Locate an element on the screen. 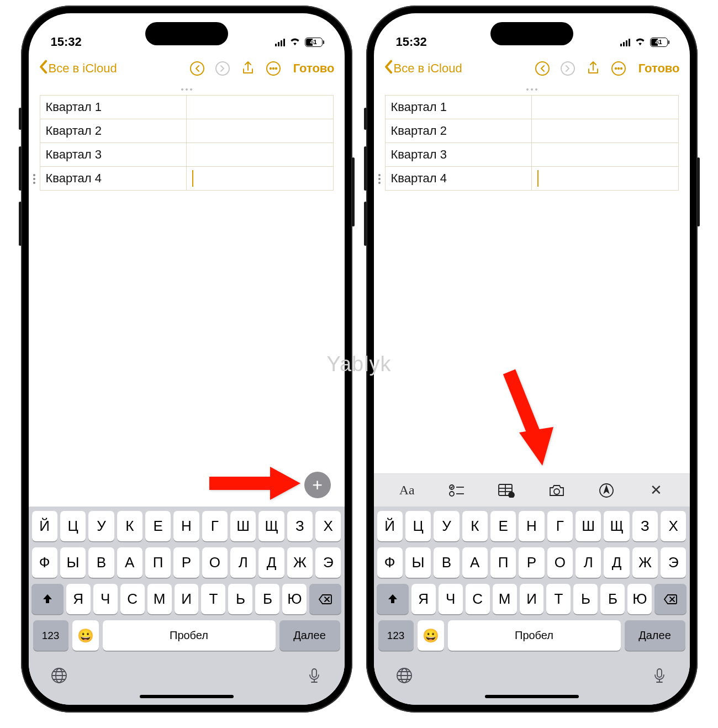 The width and height of the screenshot is (718, 728). letter-key: Ц is located at coordinates (73, 526).